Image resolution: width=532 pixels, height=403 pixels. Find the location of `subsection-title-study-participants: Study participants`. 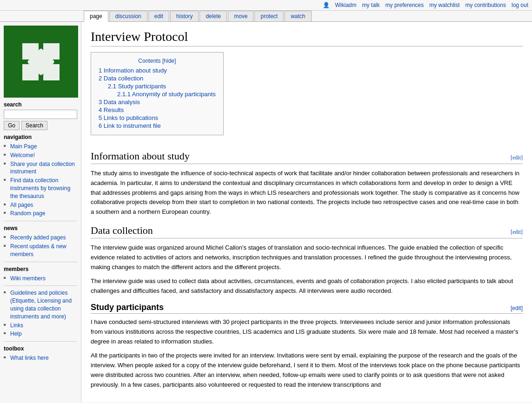

subsection-title-study-participants: Study participants is located at coordinates (127, 308).